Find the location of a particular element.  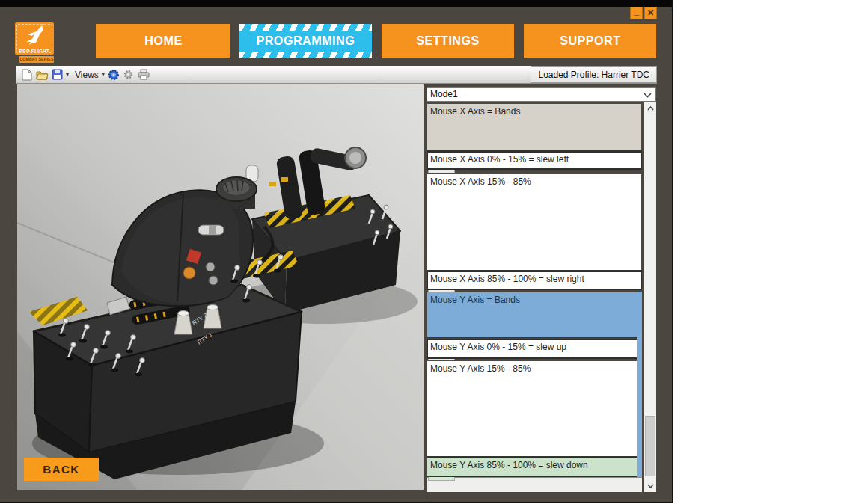

logo-brand-text: PRO FLIGHT is located at coordinates (34, 51).